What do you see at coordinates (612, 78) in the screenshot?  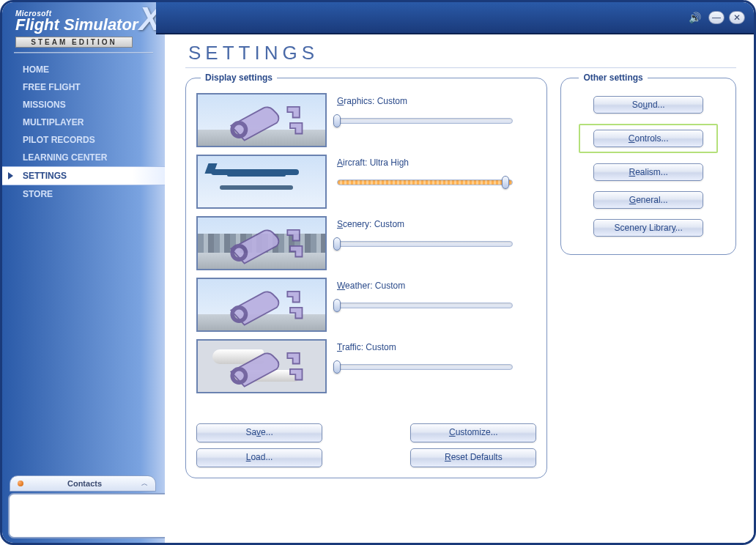 I see `other-settings-legend: Other settings` at bounding box center [612, 78].